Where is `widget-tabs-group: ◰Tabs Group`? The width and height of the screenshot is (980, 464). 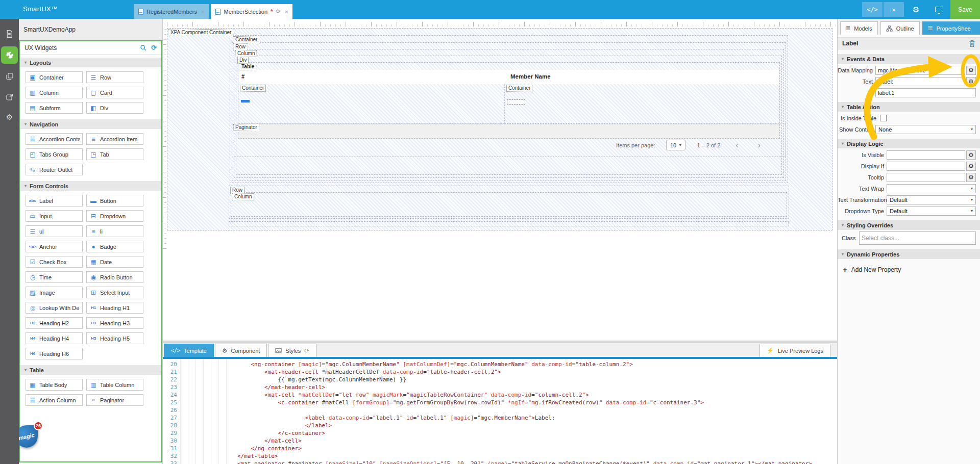 widget-tabs-group: ◰Tabs Group is located at coordinates (54, 154).